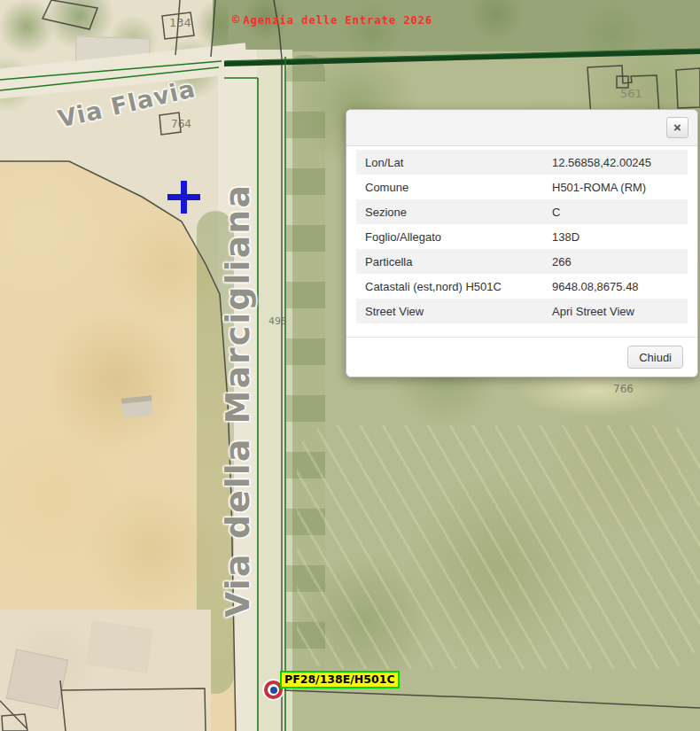  Describe the element at coordinates (385, 163) in the screenshot. I see `row-label: Lon/Lat` at that location.